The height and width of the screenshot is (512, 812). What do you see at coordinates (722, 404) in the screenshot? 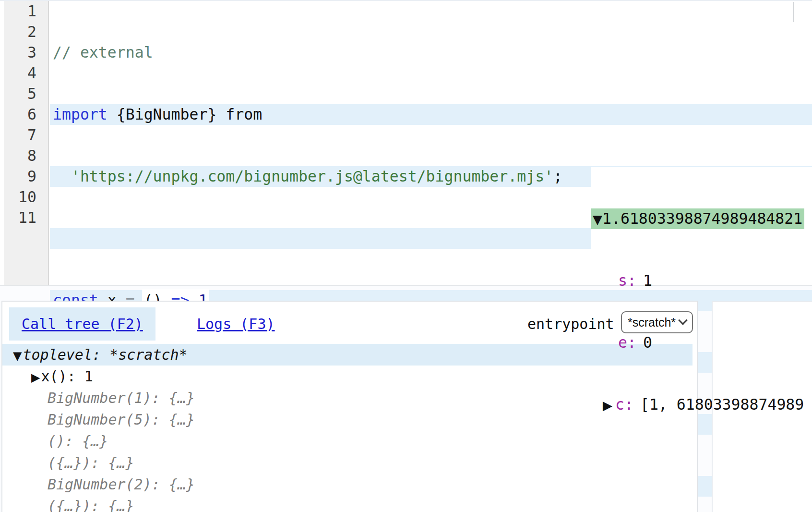
I see `field-value: [1, 61803398874989` at bounding box center [722, 404].